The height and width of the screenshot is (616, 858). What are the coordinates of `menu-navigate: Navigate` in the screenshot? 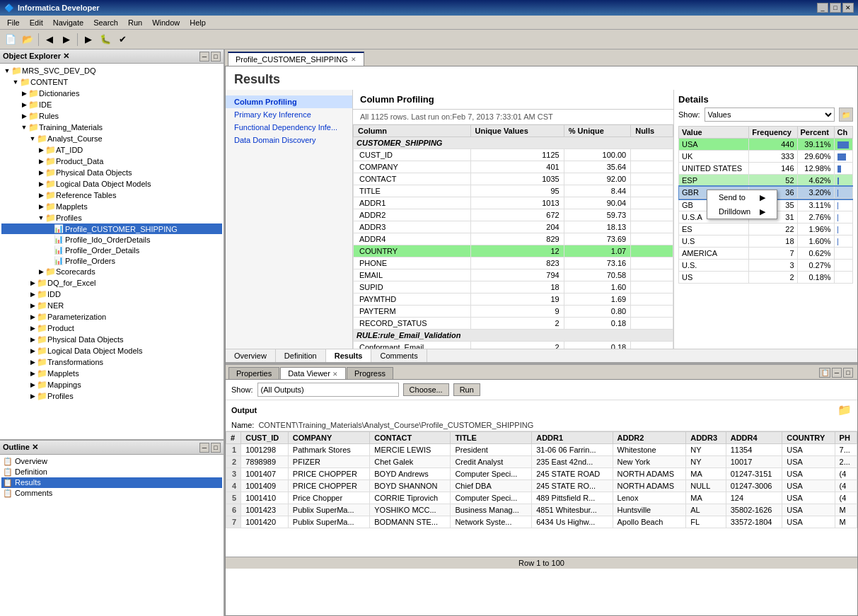 It's located at (68, 23).